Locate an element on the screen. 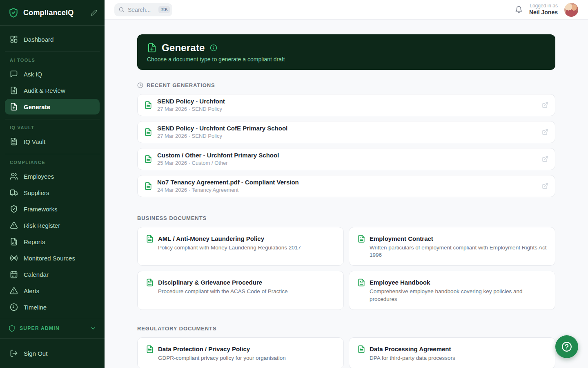 The width and height of the screenshot is (588, 368). recent-item-title: SEND Policy - Urchfont CofE Primary Scho… is located at coordinates (222, 128).